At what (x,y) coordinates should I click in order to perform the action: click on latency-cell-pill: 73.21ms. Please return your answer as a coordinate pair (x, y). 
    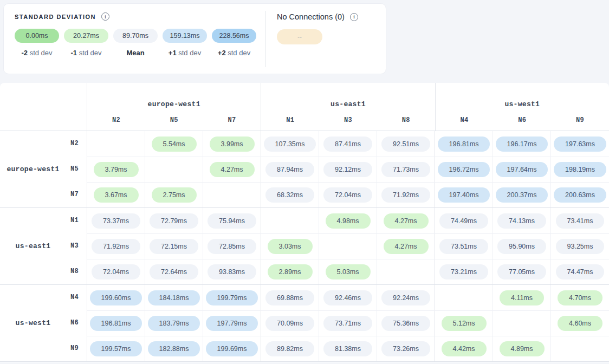
    Looking at the image, I should click on (464, 272).